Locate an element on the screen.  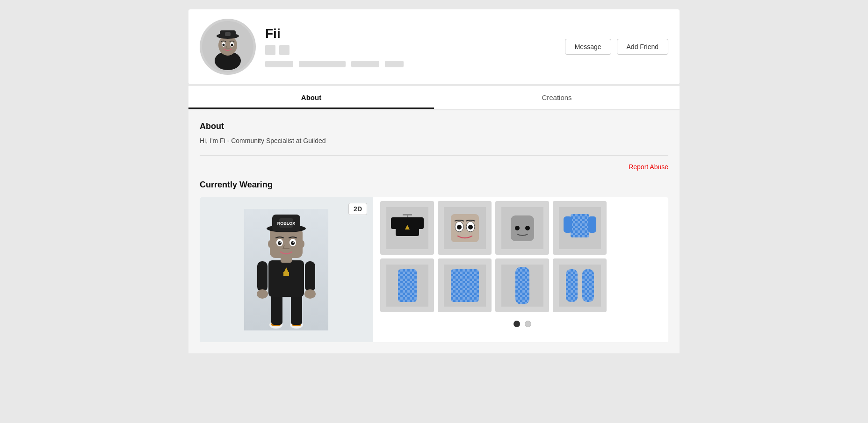
badge-2d: 2D is located at coordinates (358, 209).